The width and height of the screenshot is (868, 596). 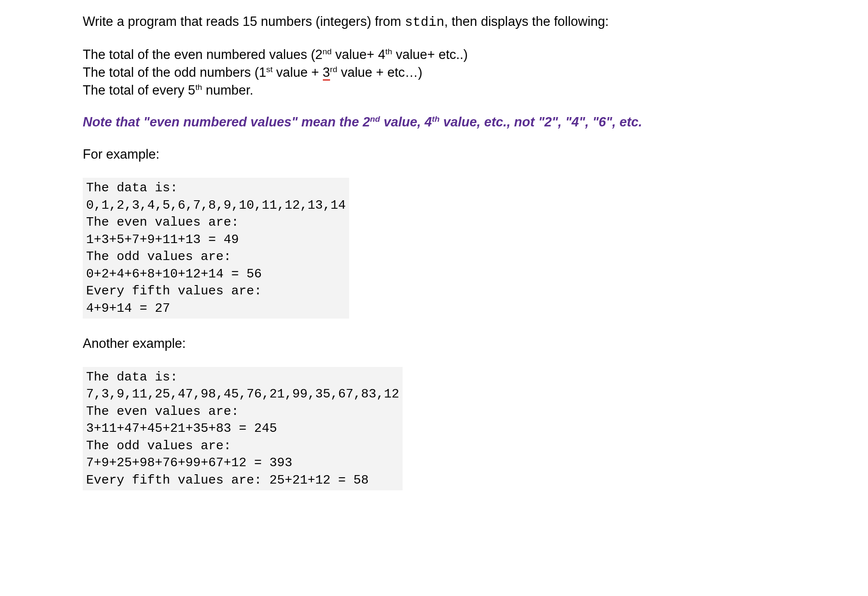 I want to click on req-odd-post: value + etc…), so click(x=380, y=72).